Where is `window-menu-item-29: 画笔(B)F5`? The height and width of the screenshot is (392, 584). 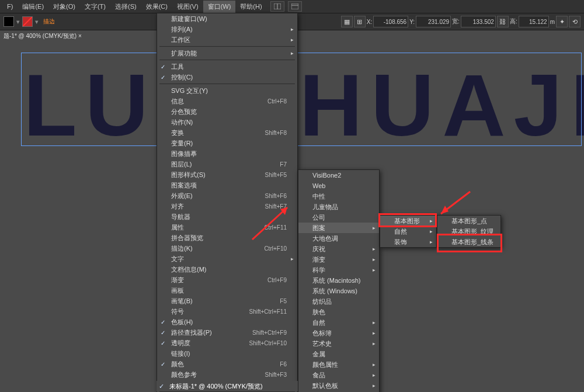 window-menu-item-29: 画笔(B)F5 is located at coordinates (227, 301).